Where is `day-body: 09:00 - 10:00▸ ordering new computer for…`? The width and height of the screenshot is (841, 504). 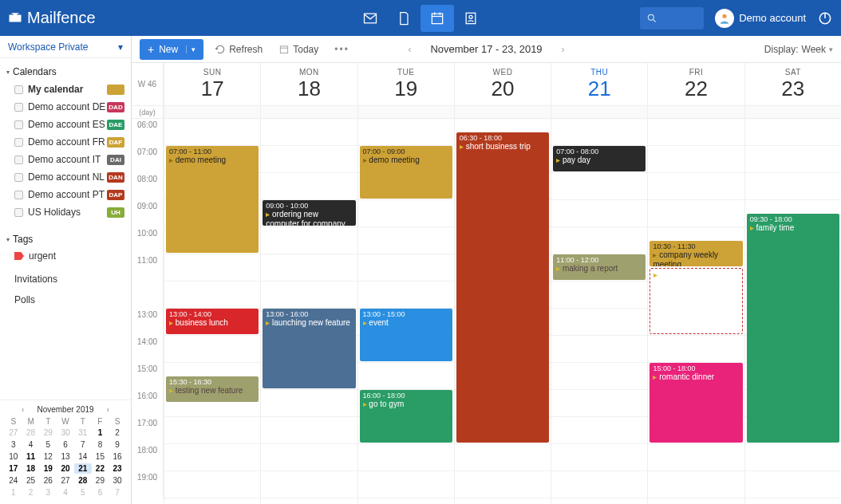 day-body: 09:00 - 10:00▸ ordering new computer for… is located at coordinates (309, 311).